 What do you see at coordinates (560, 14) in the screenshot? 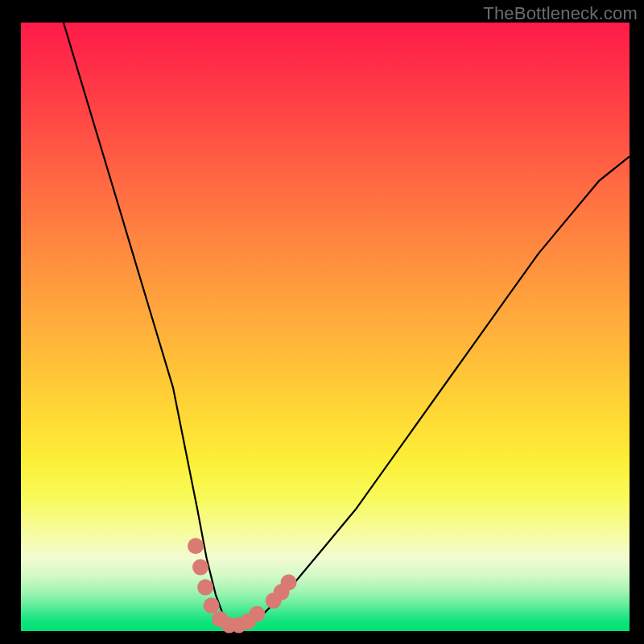
I see `watermark-text: TheBottleneck.com` at bounding box center [560, 14].